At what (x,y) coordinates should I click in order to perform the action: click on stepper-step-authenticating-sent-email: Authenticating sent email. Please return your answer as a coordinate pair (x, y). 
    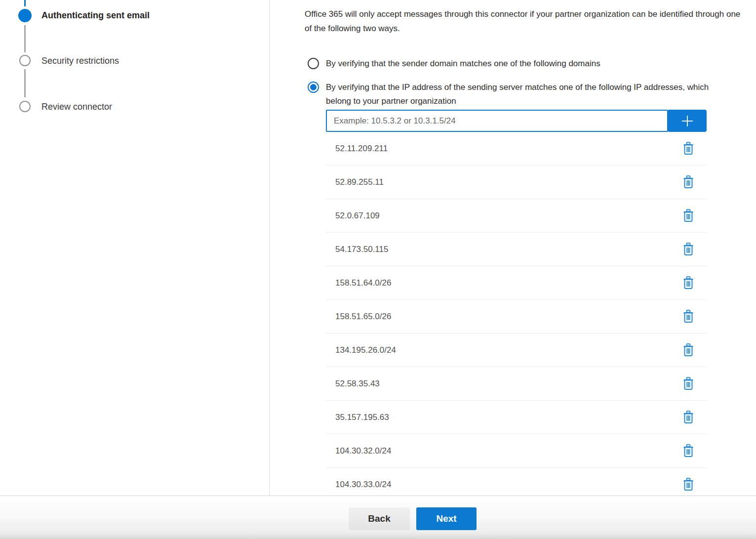
    Looking at the image, I should click on (96, 16).